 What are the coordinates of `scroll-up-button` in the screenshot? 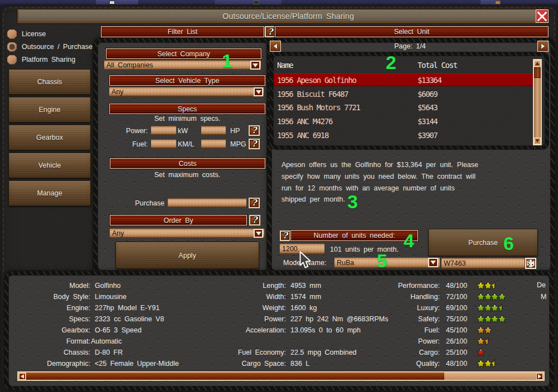 It's located at (537, 63).